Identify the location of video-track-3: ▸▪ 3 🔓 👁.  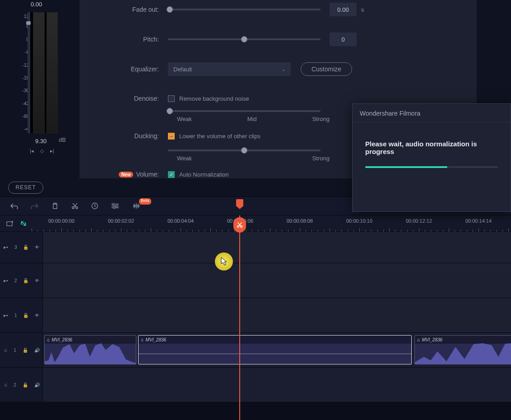
(256, 247).